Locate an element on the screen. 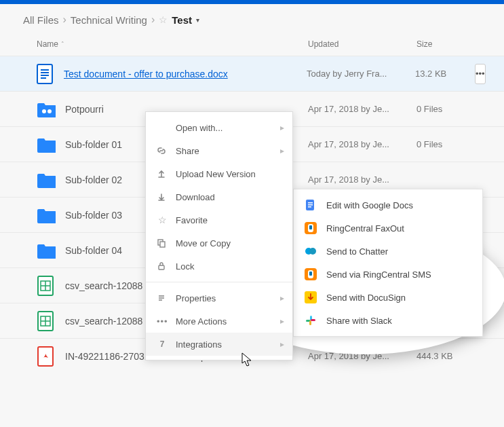  column-name: Name is located at coordinates (47, 44).